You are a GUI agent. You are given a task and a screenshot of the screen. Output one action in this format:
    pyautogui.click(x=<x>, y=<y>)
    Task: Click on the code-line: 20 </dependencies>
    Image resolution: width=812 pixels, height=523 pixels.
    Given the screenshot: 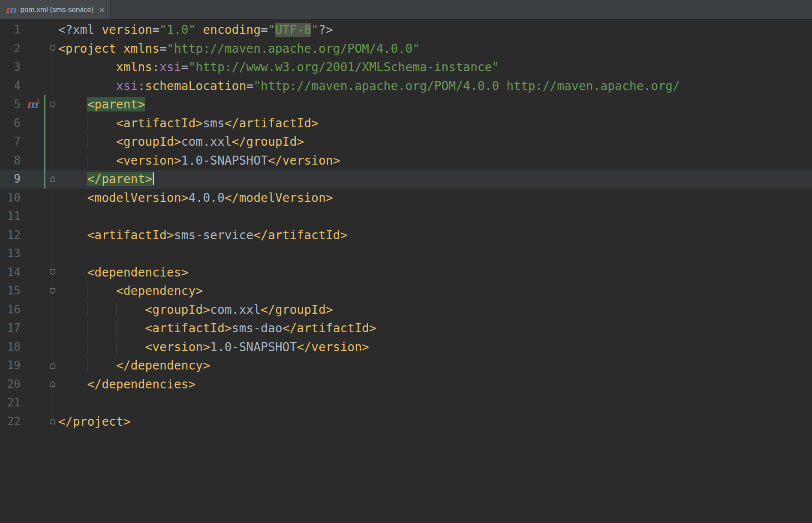 What is the action you would take?
    pyautogui.click(x=406, y=385)
    